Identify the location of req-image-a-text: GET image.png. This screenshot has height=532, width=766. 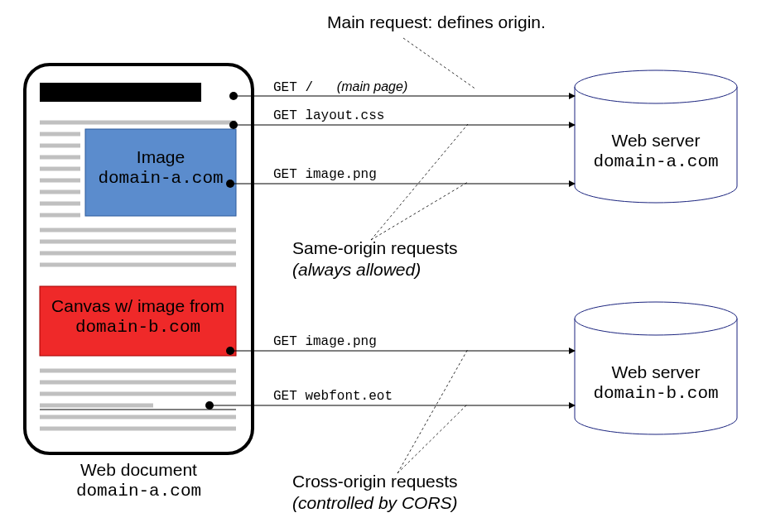
(325, 175).